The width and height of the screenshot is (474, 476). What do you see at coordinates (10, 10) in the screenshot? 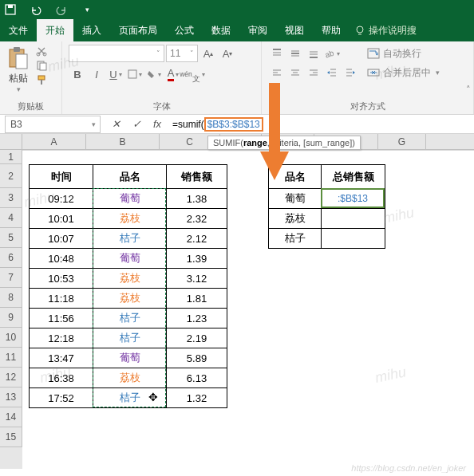
I see `save-icon` at bounding box center [10, 10].